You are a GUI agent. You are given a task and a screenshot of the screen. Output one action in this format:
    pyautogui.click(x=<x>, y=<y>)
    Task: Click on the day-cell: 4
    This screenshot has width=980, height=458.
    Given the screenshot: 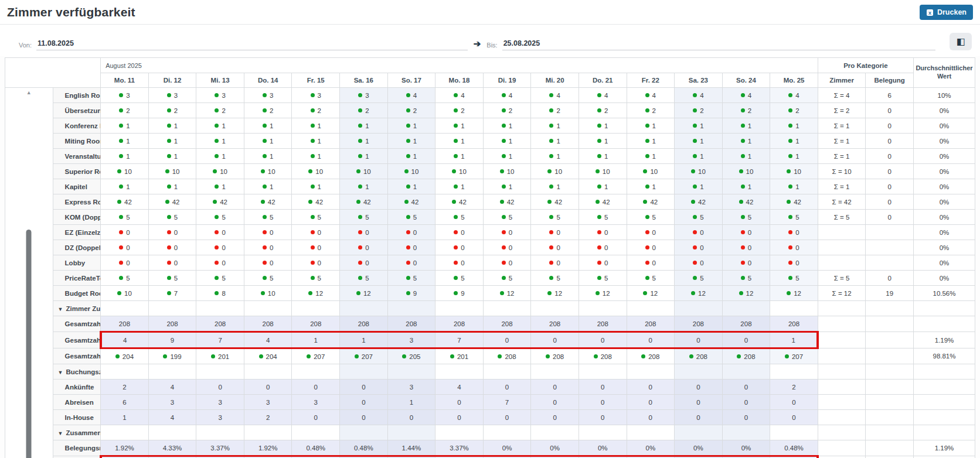 What is the action you would take?
    pyautogui.click(x=746, y=95)
    